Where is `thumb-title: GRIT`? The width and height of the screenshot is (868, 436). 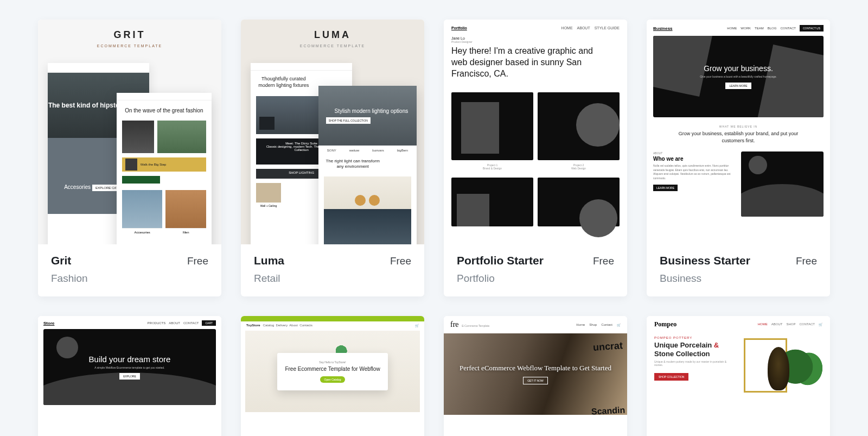 thumb-title: GRIT is located at coordinates (130, 35).